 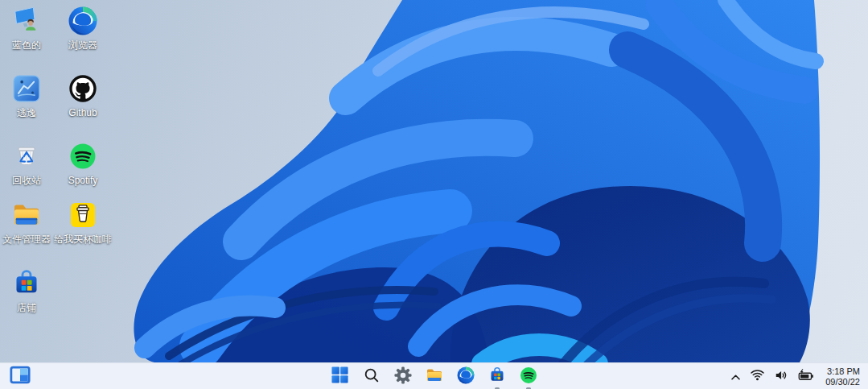 I want to click on clock-time: 3:18 PM, so click(x=843, y=372).